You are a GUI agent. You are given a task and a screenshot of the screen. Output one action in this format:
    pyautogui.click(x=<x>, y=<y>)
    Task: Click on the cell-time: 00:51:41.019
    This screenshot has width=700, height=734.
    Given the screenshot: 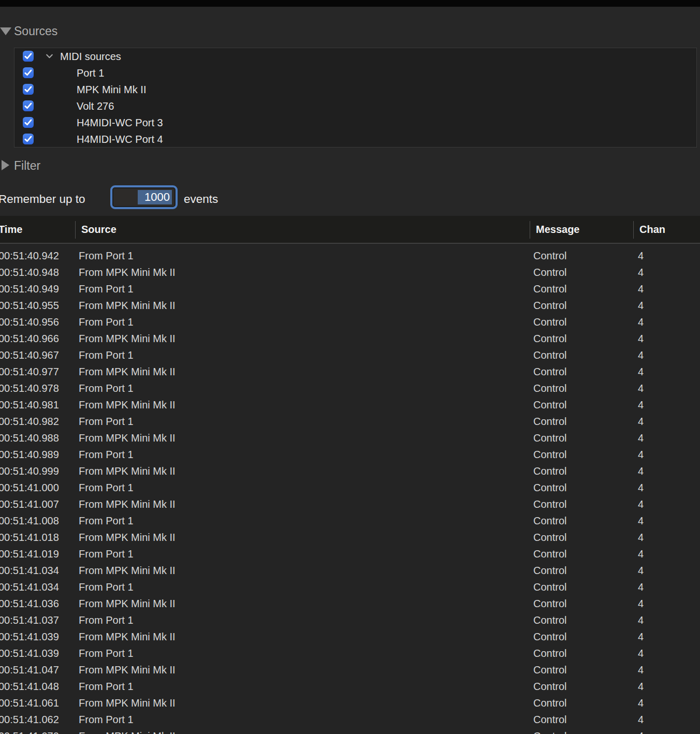 What is the action you would take?
    pyautogui.click(x=30, y=554)
    